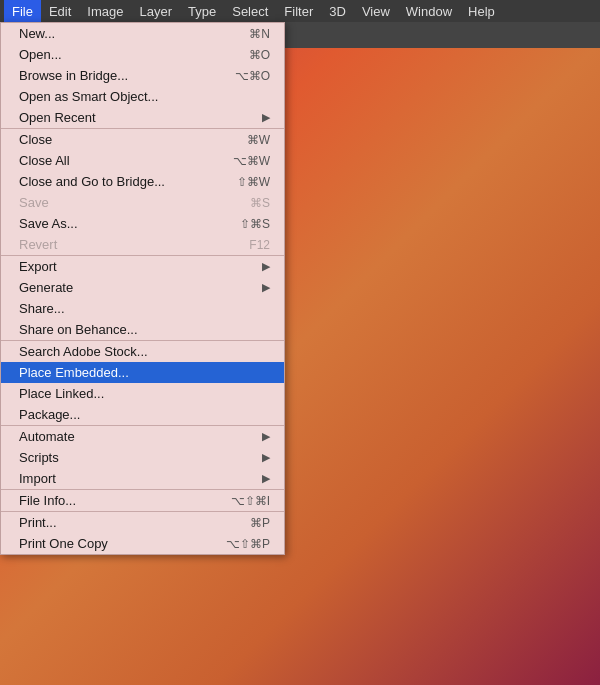  I want to click on menu-revert: Revert F12, so click(142, 244).